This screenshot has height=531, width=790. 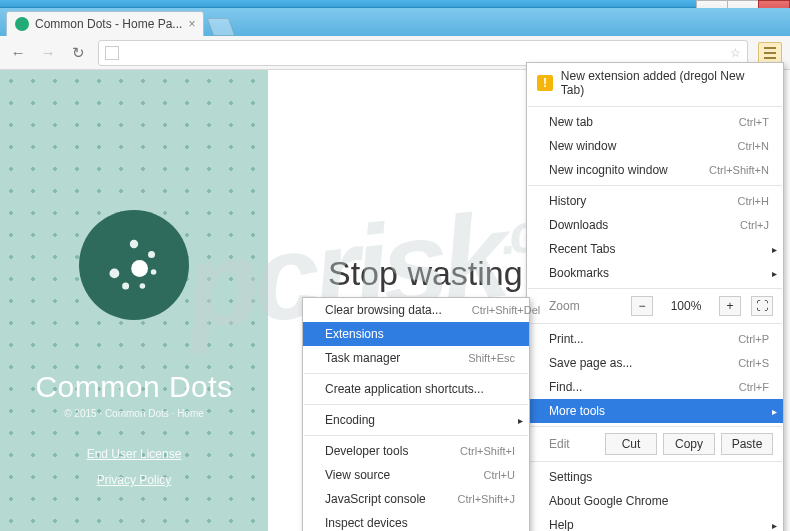 What do you see at coordinates (112, 53) in the screenshot?
I see `page-icon` at bounding box center [112, 53].